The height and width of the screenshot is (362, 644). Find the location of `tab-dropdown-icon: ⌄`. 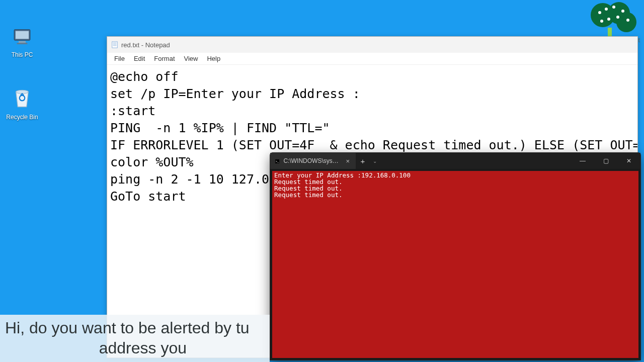

tab-dropdown-icon: ⌄ is located at coordinates (375, 161).